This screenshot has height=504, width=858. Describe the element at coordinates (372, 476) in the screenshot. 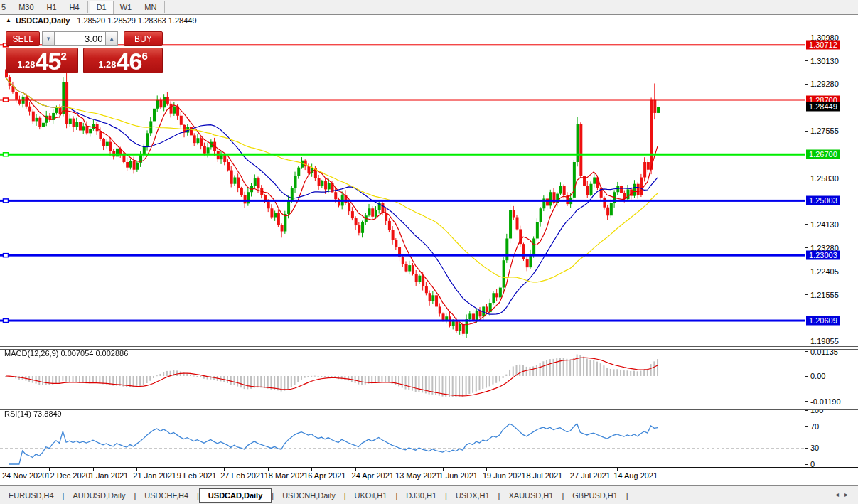

I see `date-tick-label: 24 Apr 2021` at that location.